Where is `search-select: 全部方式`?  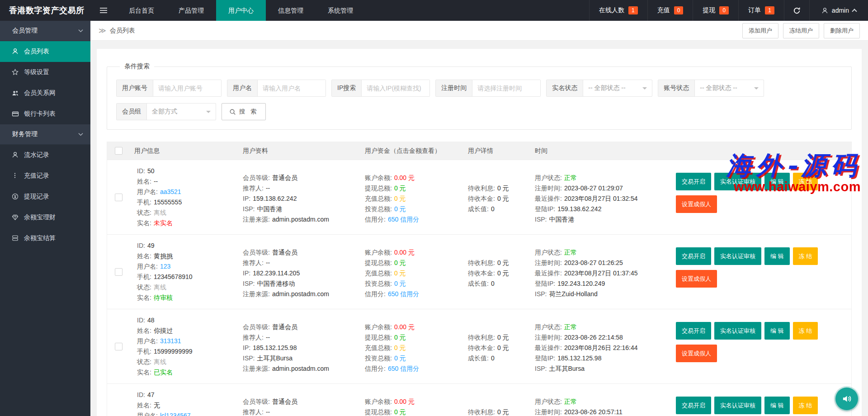 search-select: 全部方式 is located at coordinates (181, 112).